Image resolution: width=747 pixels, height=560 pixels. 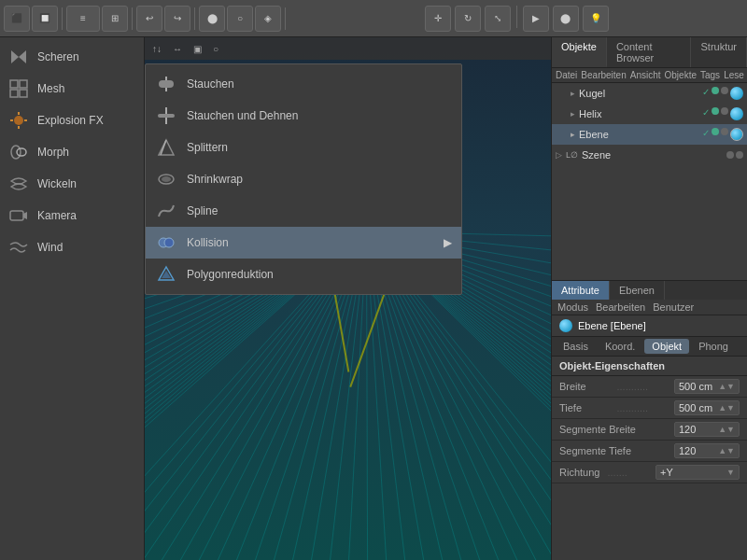 I want to click on attr-toolbar-benutzer: Benutzer, so click(x=673, y=307).